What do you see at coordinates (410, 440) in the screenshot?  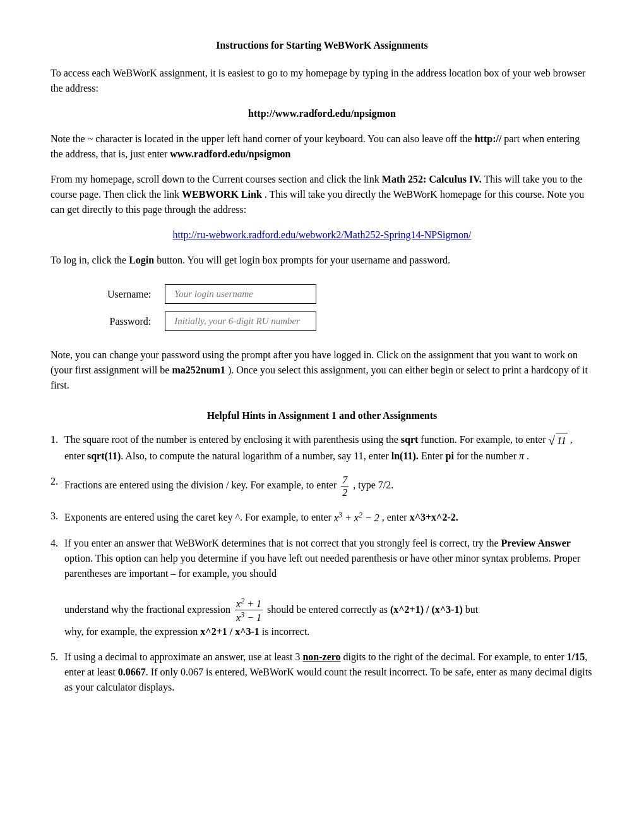 I see `sqrt-bold: sqrt` at bounding box center [410, 440].